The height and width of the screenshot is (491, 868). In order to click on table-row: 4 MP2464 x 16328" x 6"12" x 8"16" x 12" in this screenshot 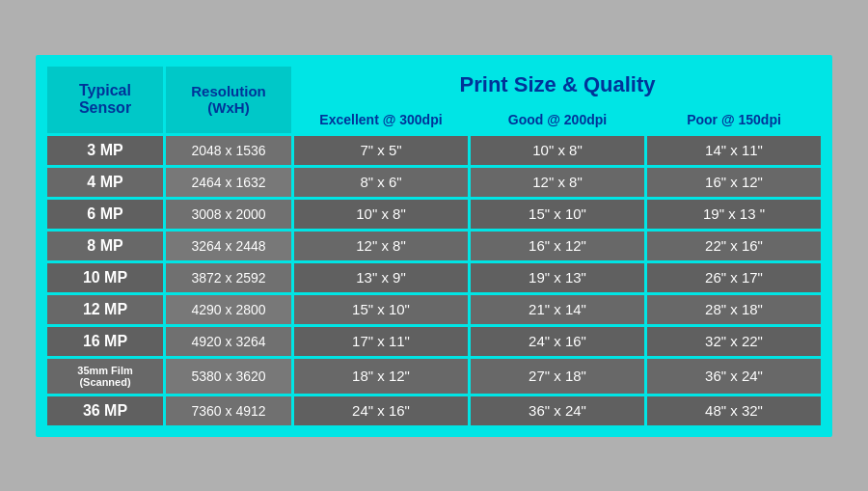, I will do `click(434, 182)`.